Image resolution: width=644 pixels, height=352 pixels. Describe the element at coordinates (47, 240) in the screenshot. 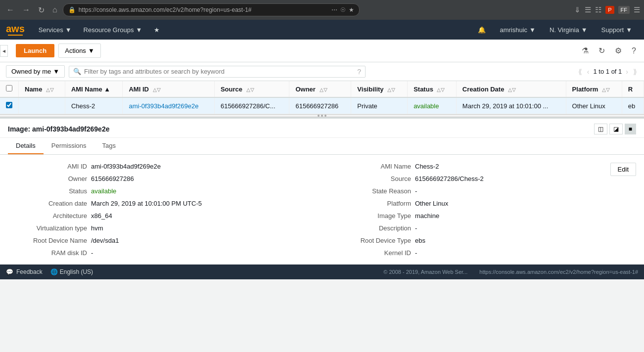

I see `detail-field-label: Root Device Name` at that location.